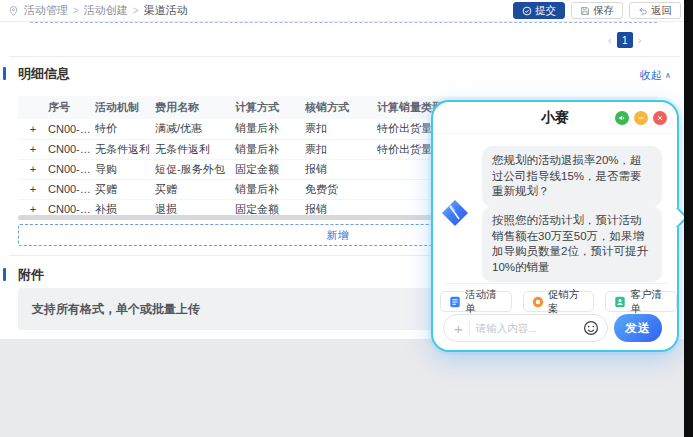 The height and width of the screenshot is (437, 693). Describe the element at coordinates (344, 22) in the screenshot. I see `dashed-section-border` at that location.